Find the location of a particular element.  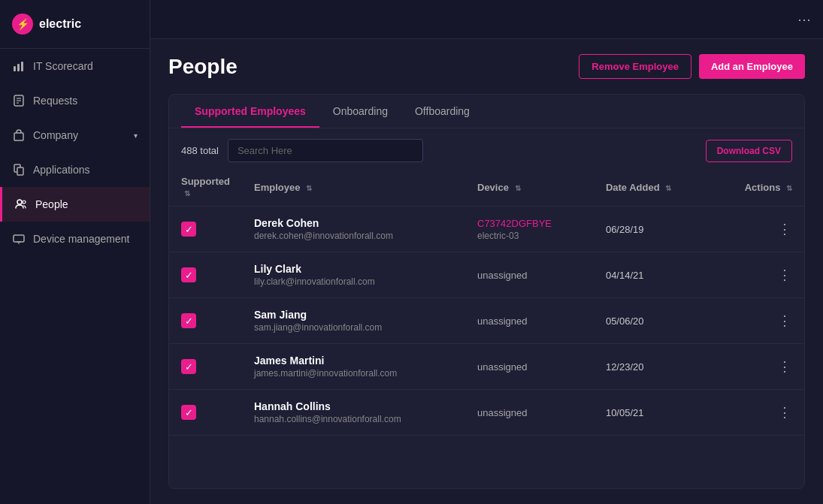

sort-supported-icon: ⇅ is located at coordinates (187, 194).